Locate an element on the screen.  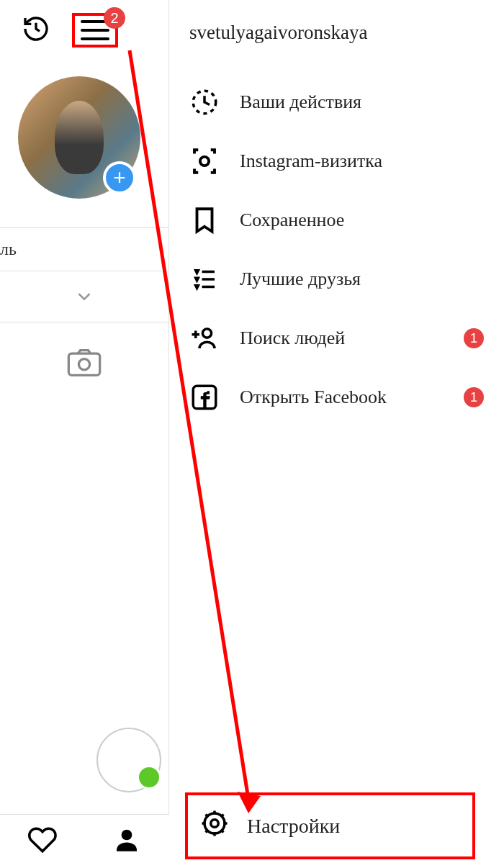
camera-tab is located at coordinates (84, 363).